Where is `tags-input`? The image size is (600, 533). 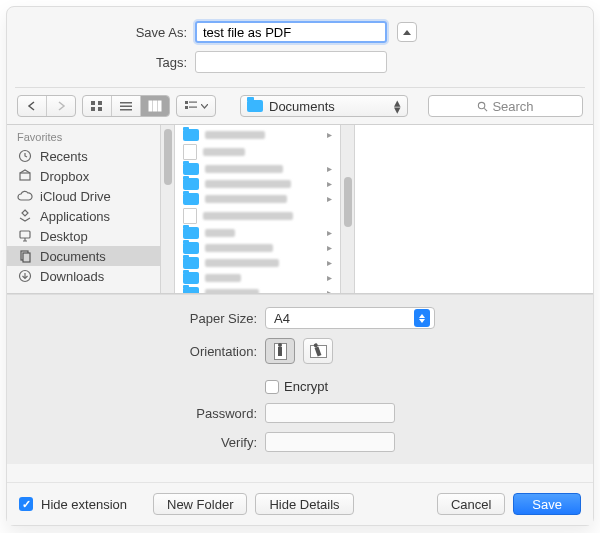 tags-input is located at coordinates (291, 62).